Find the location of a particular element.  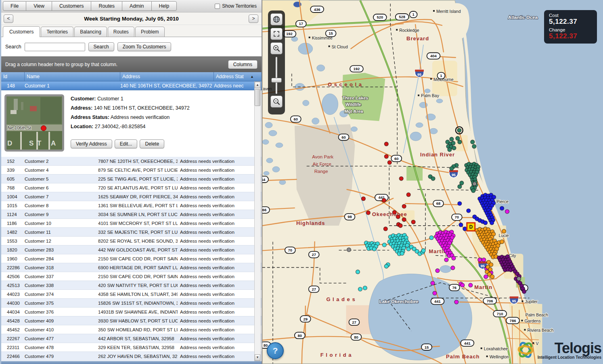

prev-week-button: < is located at coordinates (8, 19).